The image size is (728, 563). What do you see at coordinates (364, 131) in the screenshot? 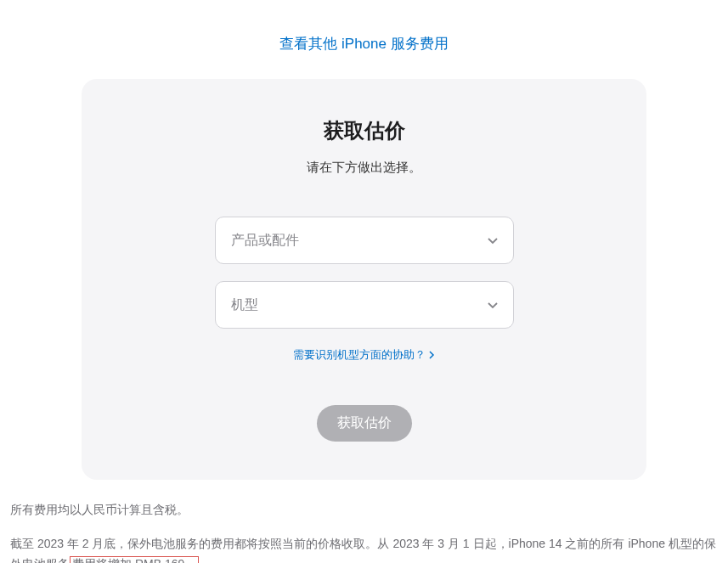
I see `card-title: 获取估价` at bounding box center [364, 131].